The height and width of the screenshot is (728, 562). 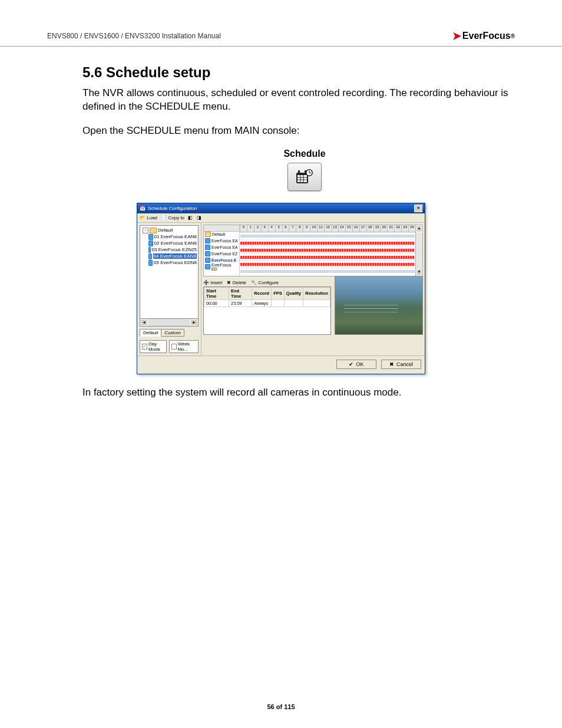 What do you see at coordinates (457, 36) in the screenshot?
I see `logo-arrow-icon: ➤` at bounding box center [457, 36].